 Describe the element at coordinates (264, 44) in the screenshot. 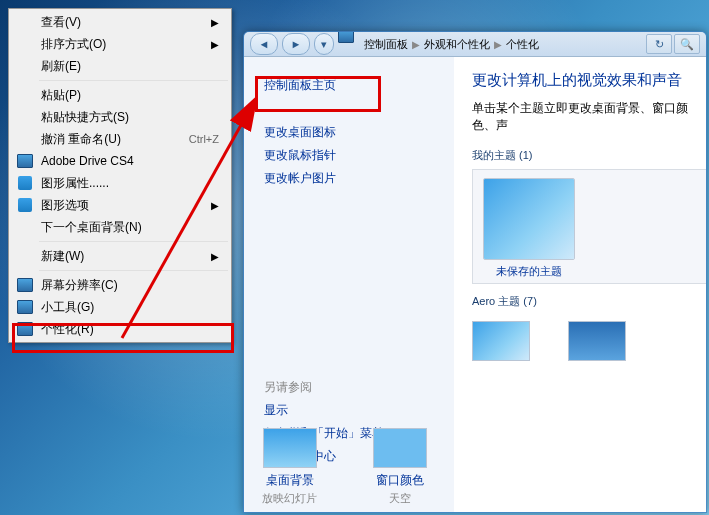

I see `back-button: ◄` at that location.